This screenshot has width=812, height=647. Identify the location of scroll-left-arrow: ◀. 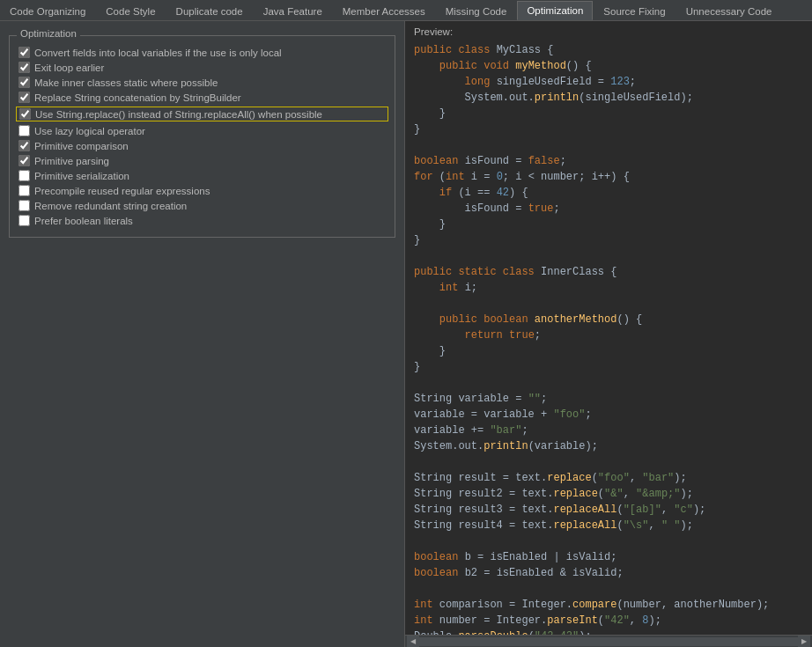
(413, 642).